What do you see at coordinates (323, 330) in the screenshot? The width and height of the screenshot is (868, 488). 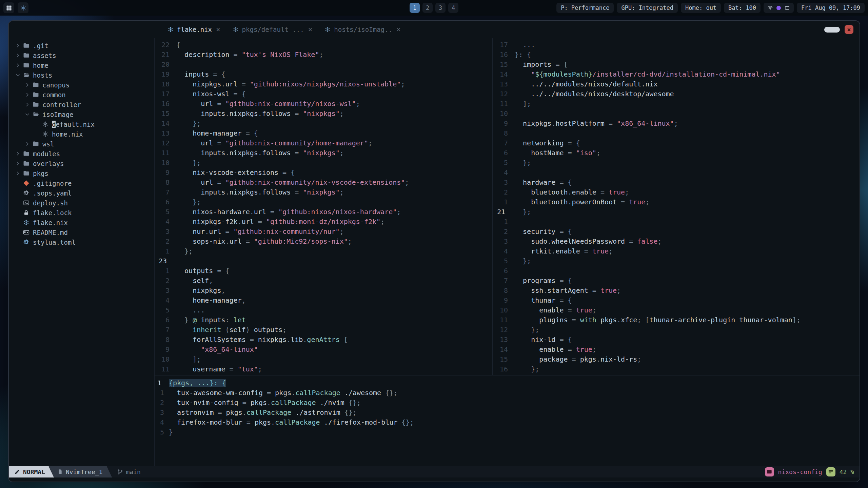 I see `code-line: 7 inherit (self) outputs;` at bounding box center [323, 330].